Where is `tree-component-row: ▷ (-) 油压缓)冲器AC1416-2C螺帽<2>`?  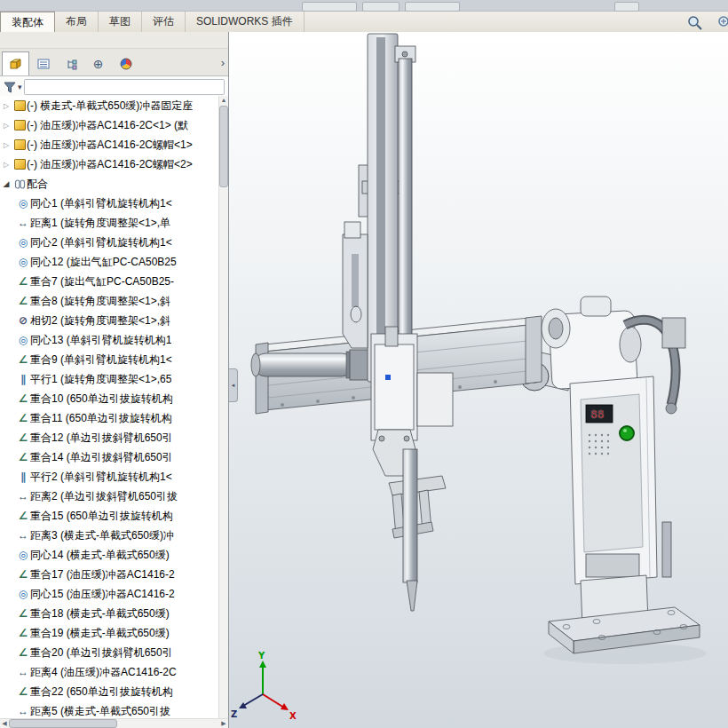 tree-component-row: ▷ (-) 油压缓)冲器AC1416-2C螺帽<2> is located at coordinates (110, 164).